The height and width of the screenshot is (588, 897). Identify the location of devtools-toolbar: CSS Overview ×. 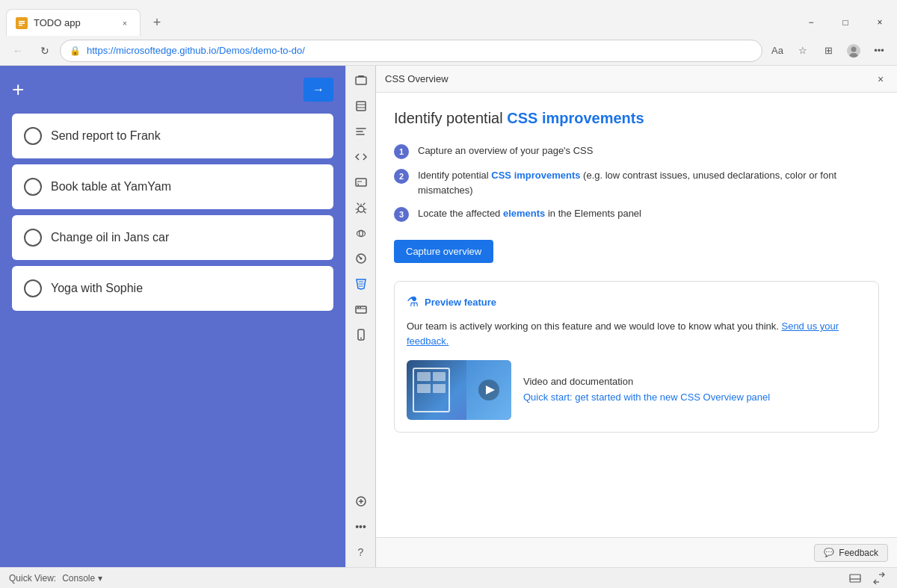
(637, 79).